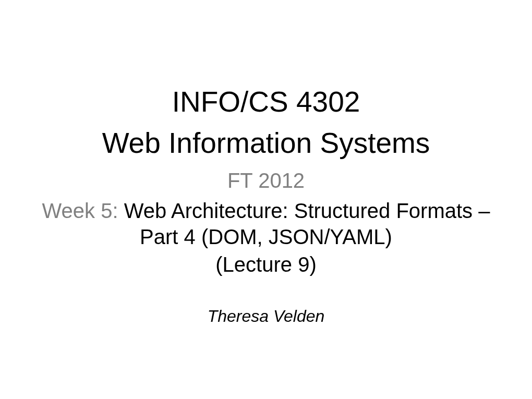 The image size is (532, 399). I want to click on lecture-number: (Lecture 9), so click(266, 265).